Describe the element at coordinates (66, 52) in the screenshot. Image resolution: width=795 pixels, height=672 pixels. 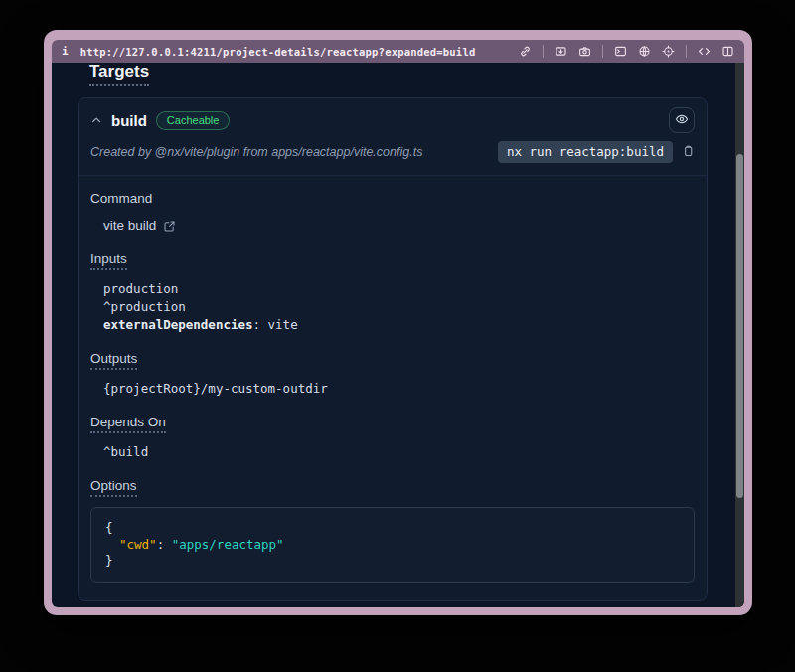
I see `info-icon: i` at that location.